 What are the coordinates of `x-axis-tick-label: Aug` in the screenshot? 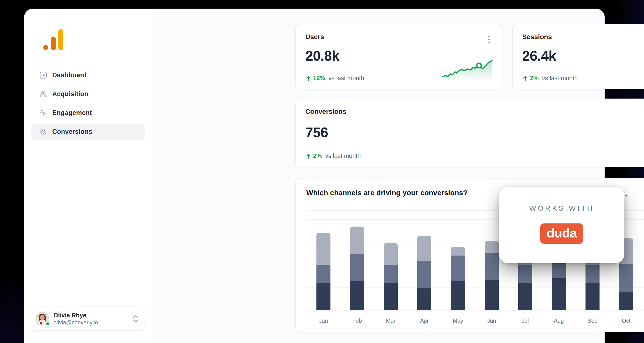 It's located at (559, 321).